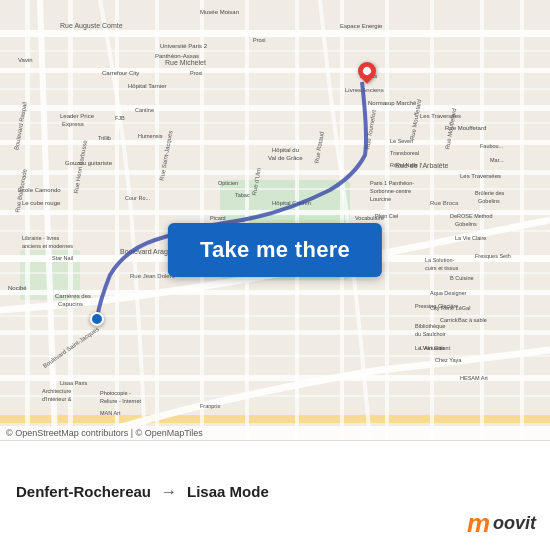 This screenshot has height=550, width=550. Describe the element at coordinates (436, 306) in the screenshot. I see `svg-text: Pressing Glacière` at that location.